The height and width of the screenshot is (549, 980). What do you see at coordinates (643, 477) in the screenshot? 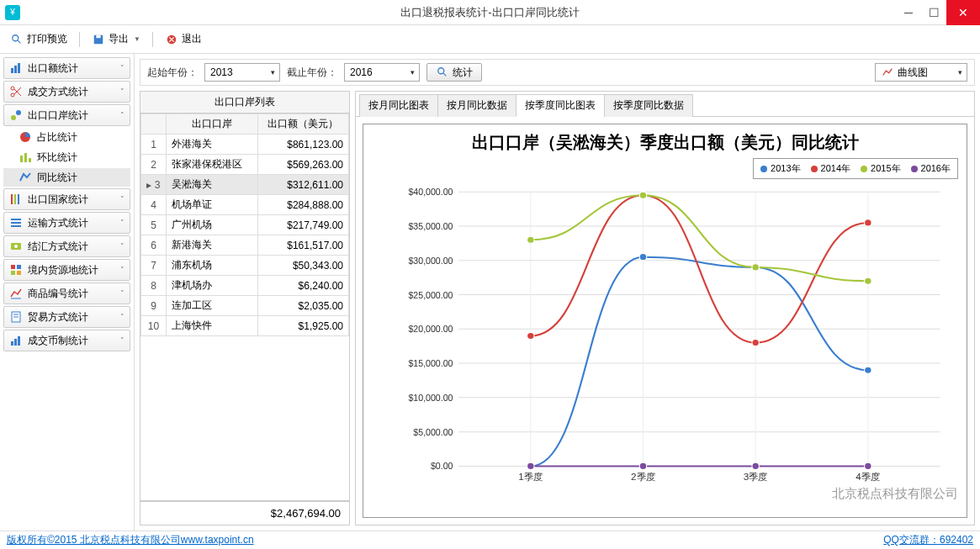
I see `svg-text: 2季度` at bounding box center [643, 477].